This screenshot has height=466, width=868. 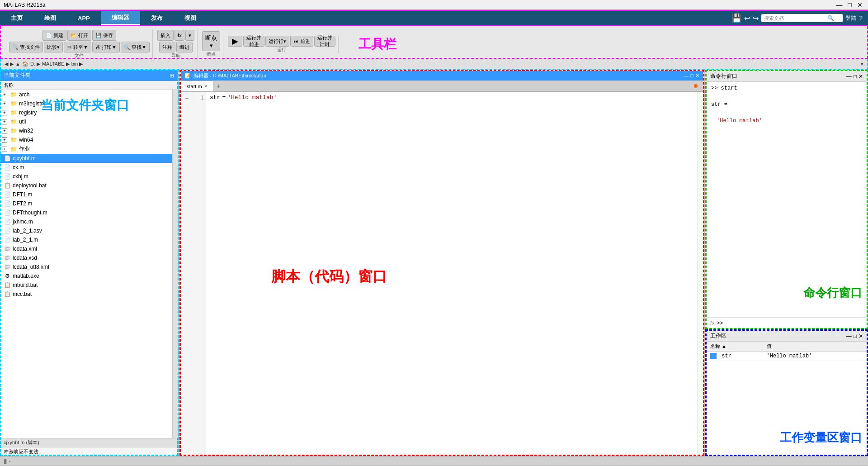 What do you see at coordinates (302, 41) in the screenshot?
I see `advance-button: ⏭ 前进` at bounding box center [302, 41].